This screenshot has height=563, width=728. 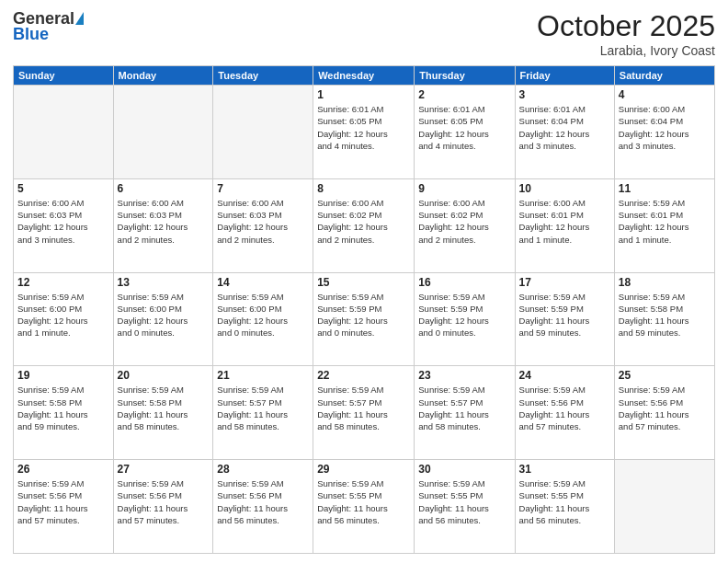 I want to click on day-number: 11, so click(x=665, y=189).